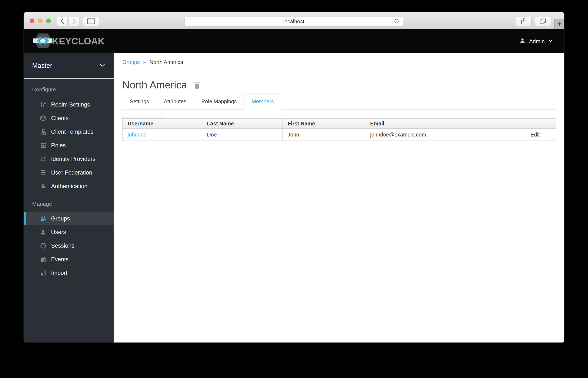  I want to click on user-menu-dropdown: Admin, so click(536, 41).